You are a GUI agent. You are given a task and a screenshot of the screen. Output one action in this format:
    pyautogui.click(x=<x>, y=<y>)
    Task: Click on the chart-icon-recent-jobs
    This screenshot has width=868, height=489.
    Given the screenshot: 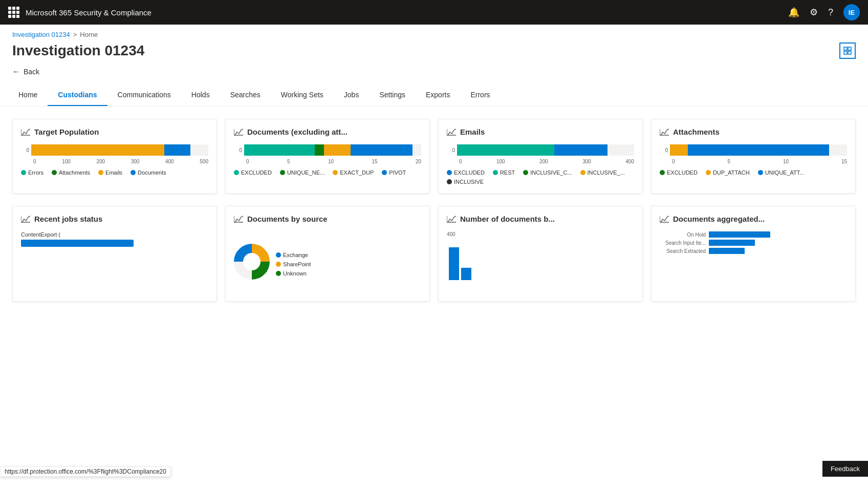 What is the action you would take?
    pyautogui.click(x=26, y=219)
    